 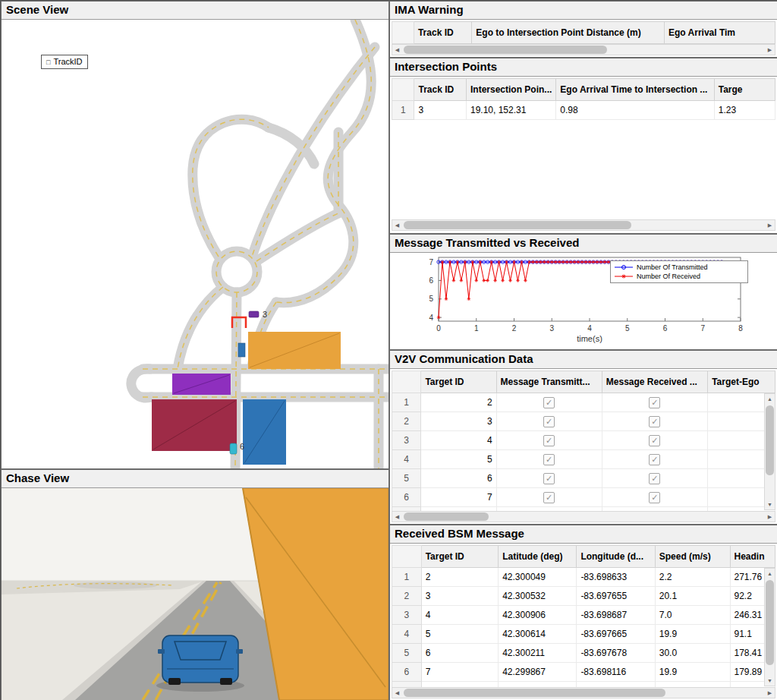 What do you see at coordinates (692, 673) in the screenshot?
I see `cell-speed: 19.9` at bounding box center [692, 673].